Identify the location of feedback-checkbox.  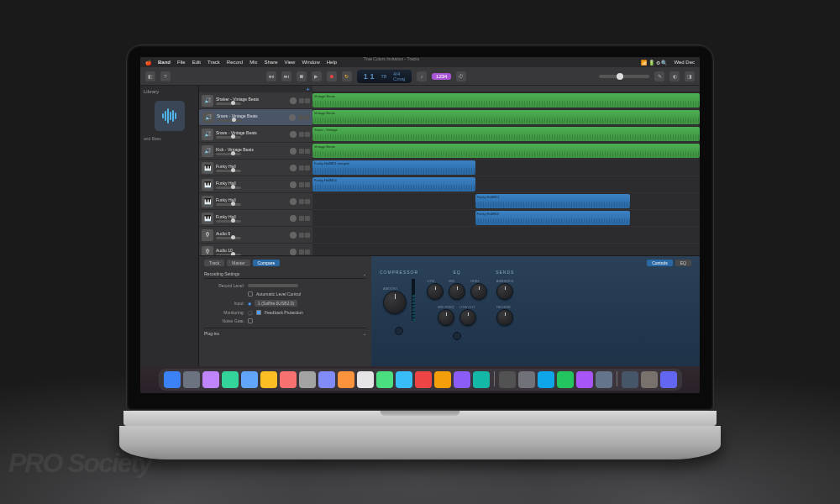
(259, 312).